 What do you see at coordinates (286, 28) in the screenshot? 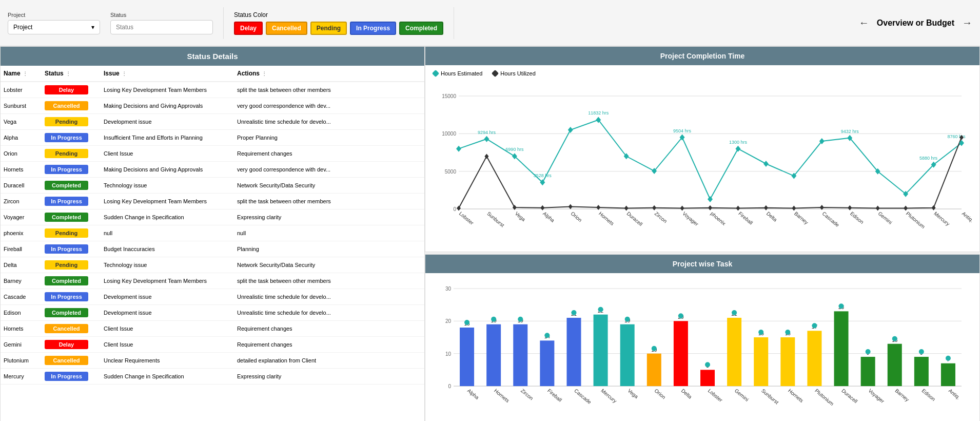
I see `cancelled-badge: Cancelled` at bounding box center [286, 28].